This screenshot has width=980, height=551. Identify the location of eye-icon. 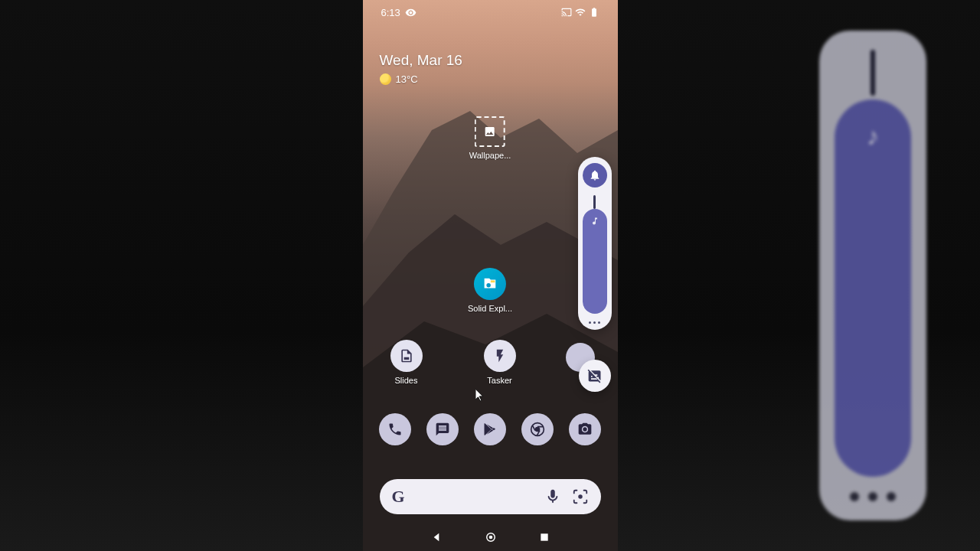
(410, 12).